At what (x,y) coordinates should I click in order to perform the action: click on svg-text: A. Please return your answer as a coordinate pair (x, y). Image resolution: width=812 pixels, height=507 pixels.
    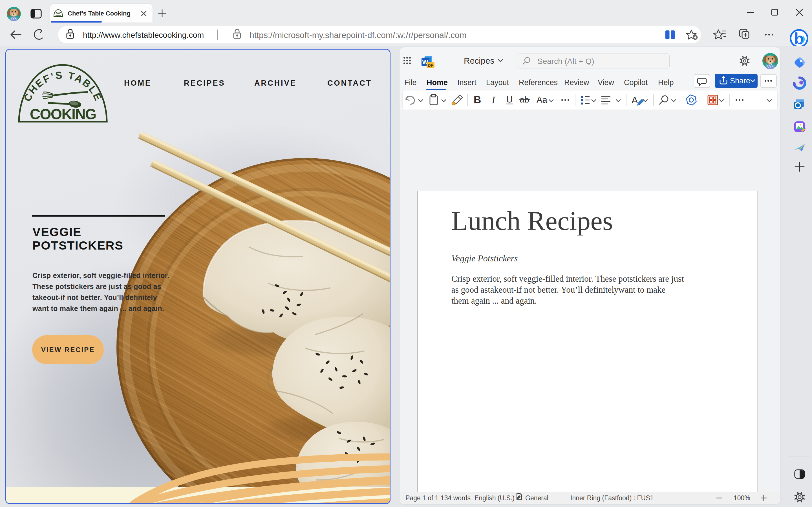
    Looking at the image, I should click on (635, 100).